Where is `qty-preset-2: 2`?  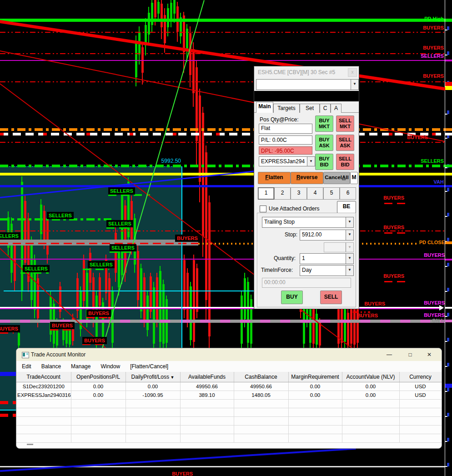 qty-preset-2: 2 is located at coordinates (282, 194).